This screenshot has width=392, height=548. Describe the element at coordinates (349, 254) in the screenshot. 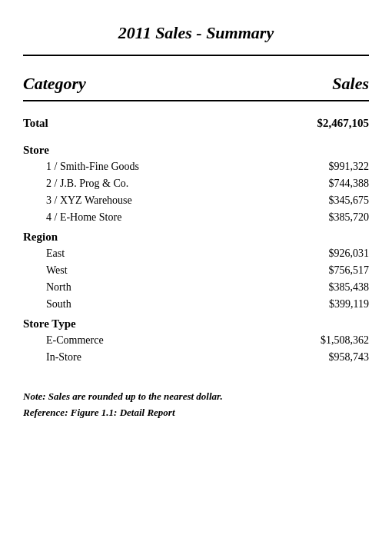

I see `row-value: $926,031` at that location.